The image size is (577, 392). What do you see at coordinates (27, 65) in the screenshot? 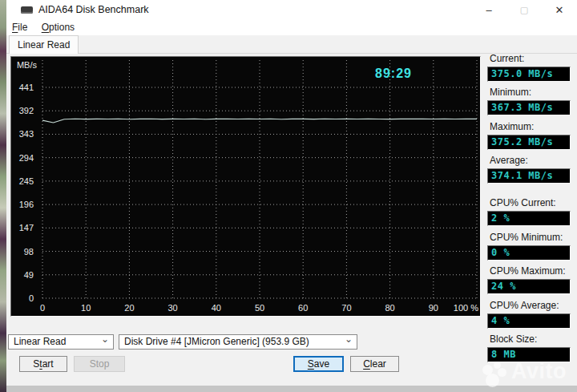
I see `svg-text: MB/s` at bounding box center [27, 65].